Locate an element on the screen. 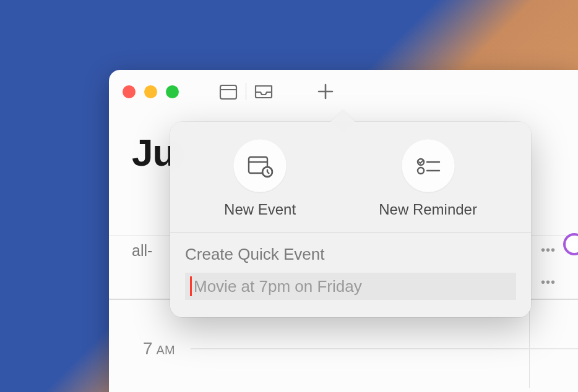 The width and height of the screenshot is (578, 392). text-cursor is located at coordinates (191, 286).